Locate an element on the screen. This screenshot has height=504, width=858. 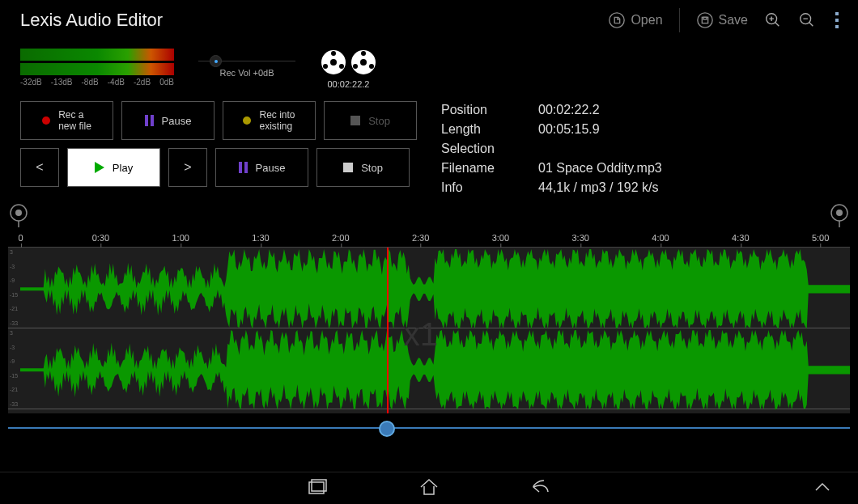
meter-label: -32dB is located at coordinates (31, 83).